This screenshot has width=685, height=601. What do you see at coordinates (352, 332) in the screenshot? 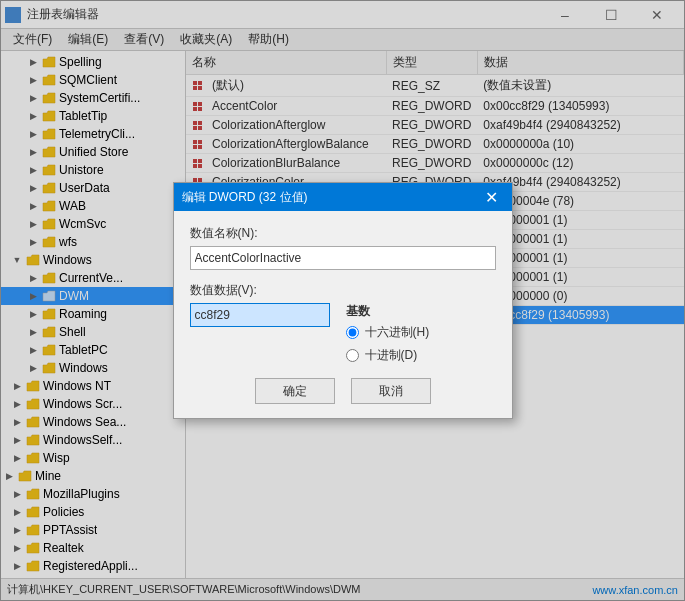
I see `radio-hex` at bounding box center [352, 332].